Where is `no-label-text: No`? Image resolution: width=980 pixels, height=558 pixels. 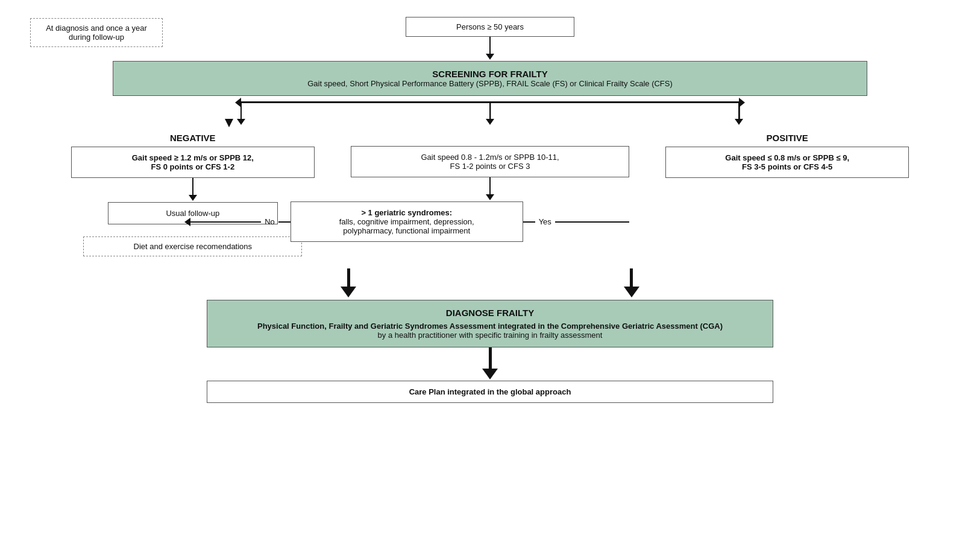 no-label-text: No is located at coordinates (270, 222).